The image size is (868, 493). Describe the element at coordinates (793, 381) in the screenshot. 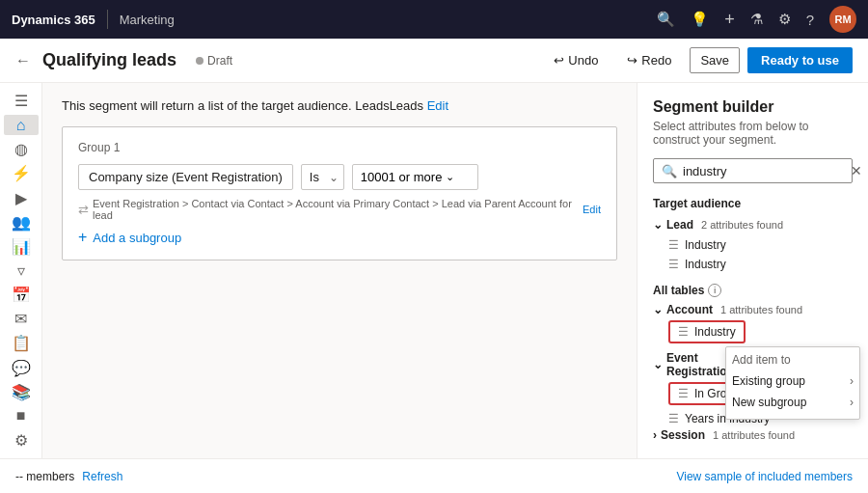

I see `existing-group-option: Existing group ›` at that location.